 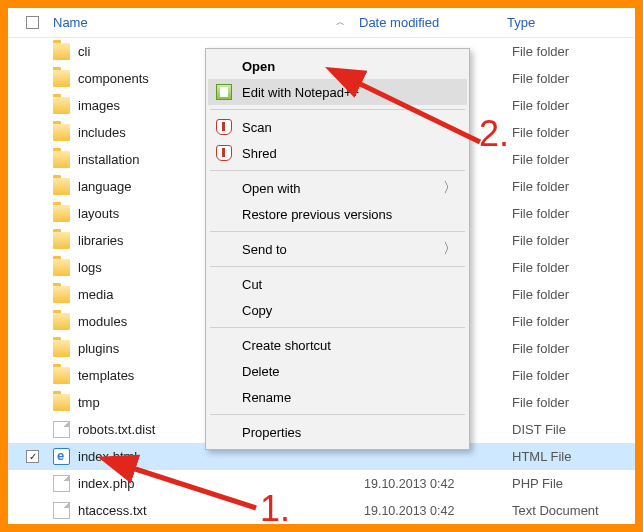 What do you see at coordinates (338, 92) in the screenshot?
I see `menu-item: Edit with Notepad++` at bounding box center [338, 92].